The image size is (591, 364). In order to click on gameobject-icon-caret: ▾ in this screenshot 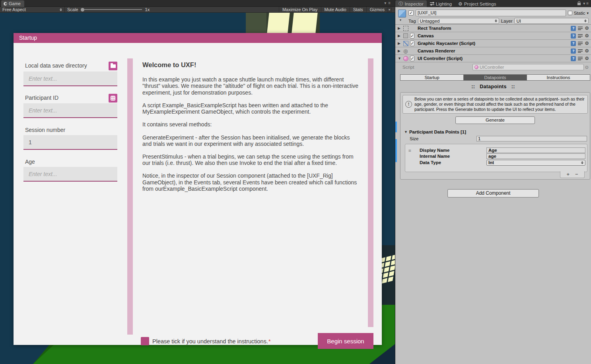, I will do `click(400, 20)`.